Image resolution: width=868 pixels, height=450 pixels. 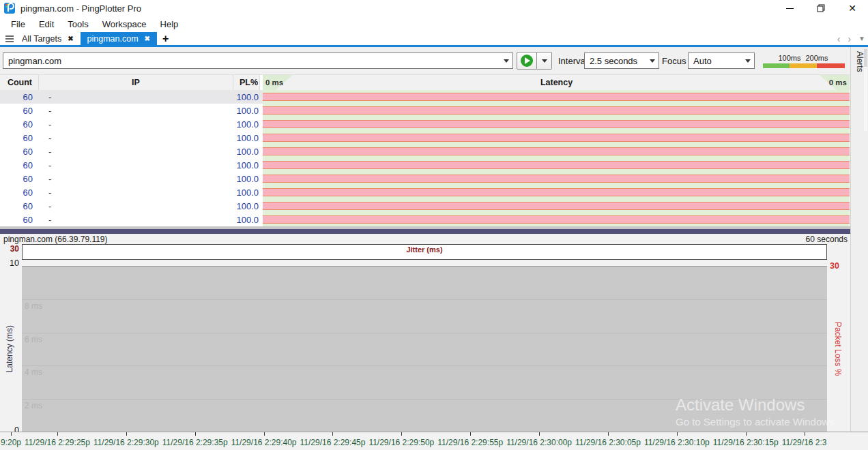 What do you see at coordinates (674, 61) in the screenshot?
I see `focus-label: Focus` at bounding box center [674, 61].